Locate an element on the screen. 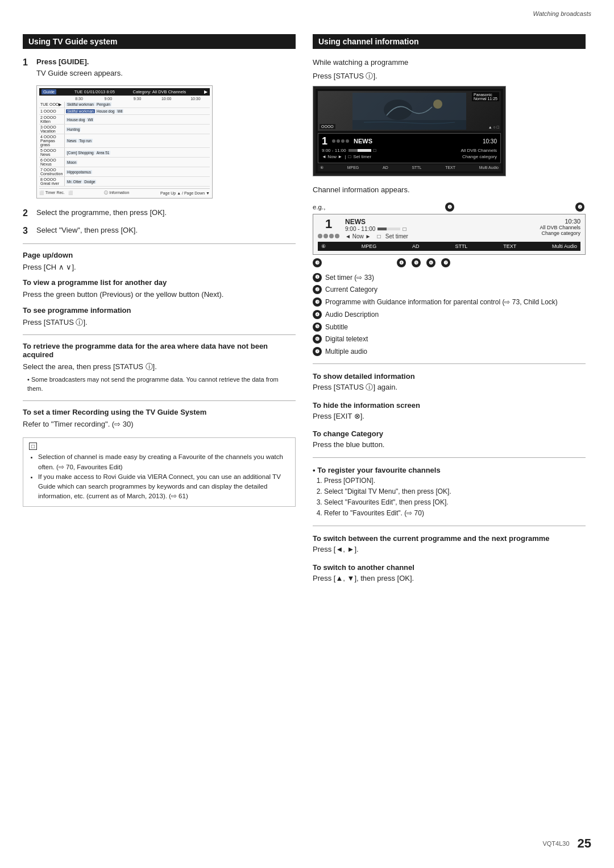 This screenshot has width=614, height=868. ch-eg-box: 1 NEWS 9:00 - 11:00 □ is located at coordinates (449, 234).